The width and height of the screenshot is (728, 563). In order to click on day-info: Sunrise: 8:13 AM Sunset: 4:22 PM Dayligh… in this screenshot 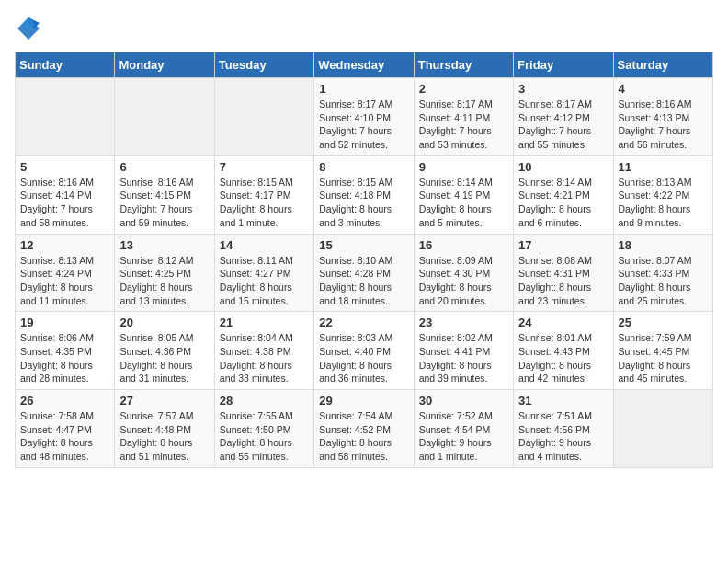, I will do `click(664, 202)`.